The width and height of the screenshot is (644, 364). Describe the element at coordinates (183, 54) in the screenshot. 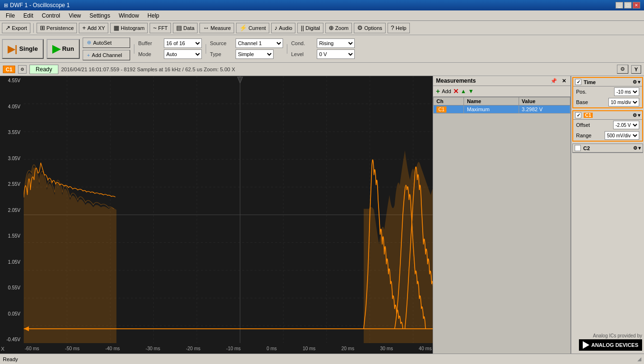

I see `mode-select: Auto` at that location.